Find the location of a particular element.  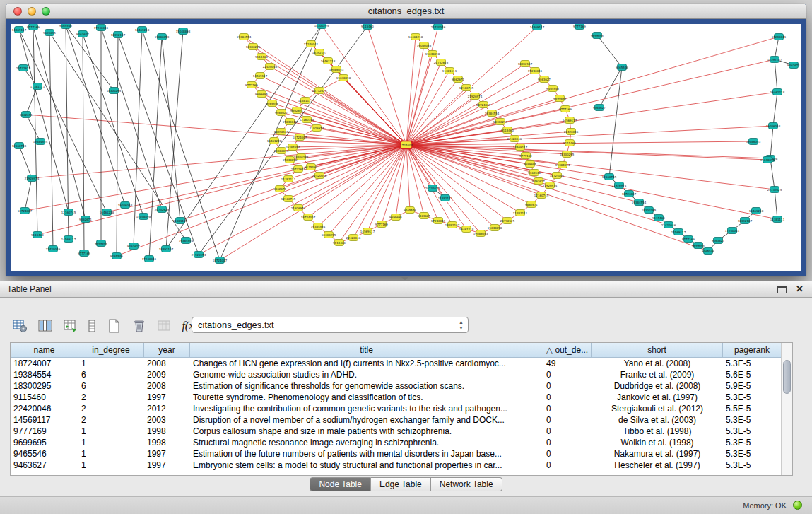

column-header-3: title is located at coordinates (367, 351).